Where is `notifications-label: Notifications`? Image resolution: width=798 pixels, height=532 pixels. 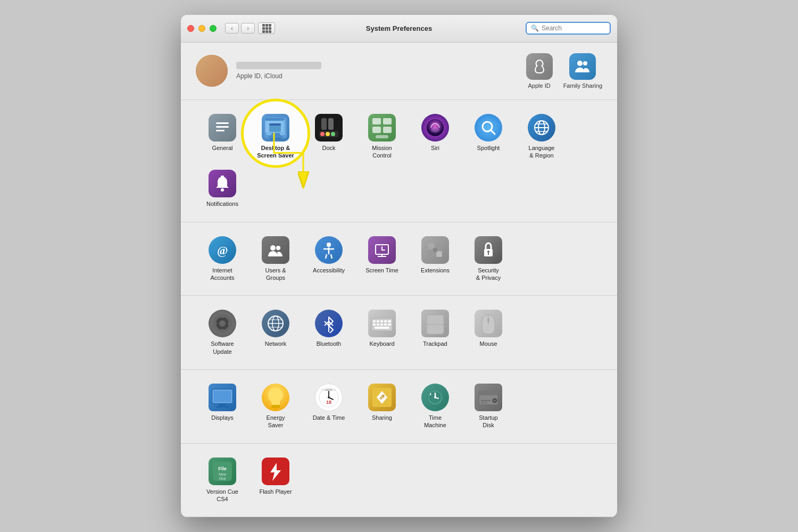
notifications-label: Notifications is located at coordinates (222, 204).